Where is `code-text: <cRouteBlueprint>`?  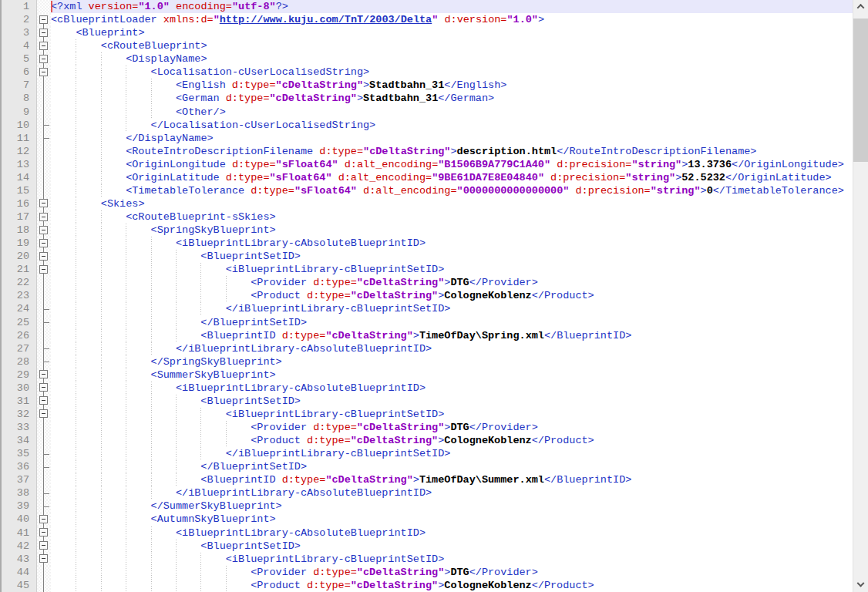
code-text: <cRouteBlueprint> is located at coordinates (452, 46).